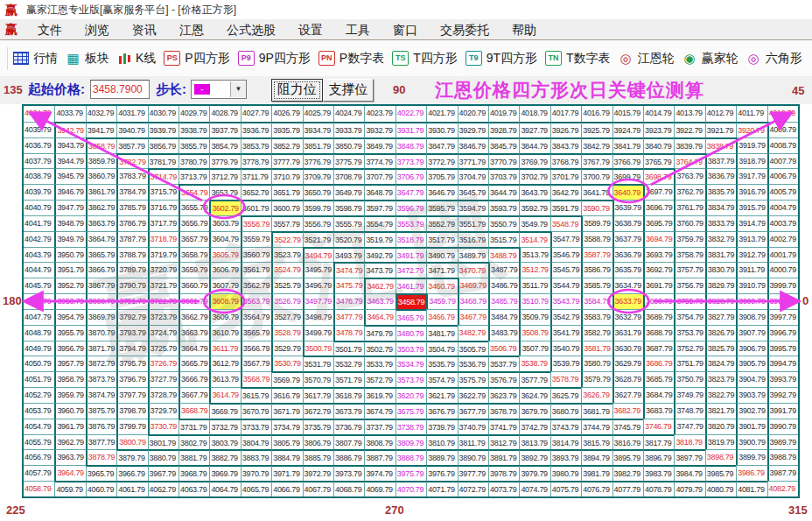 This screenshot has width=812, height=521. Describe the element at coordinates (751, 349) in the screenshot. I see `grid-cell: 3906.79` at that location.